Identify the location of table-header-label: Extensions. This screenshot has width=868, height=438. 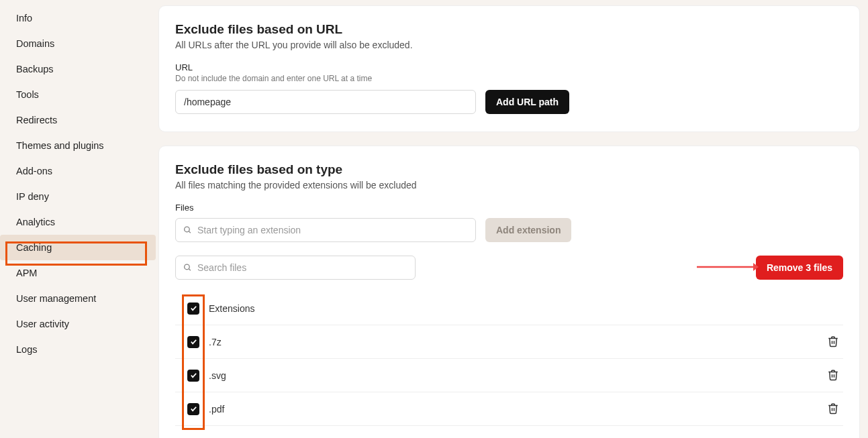
(525, 309).